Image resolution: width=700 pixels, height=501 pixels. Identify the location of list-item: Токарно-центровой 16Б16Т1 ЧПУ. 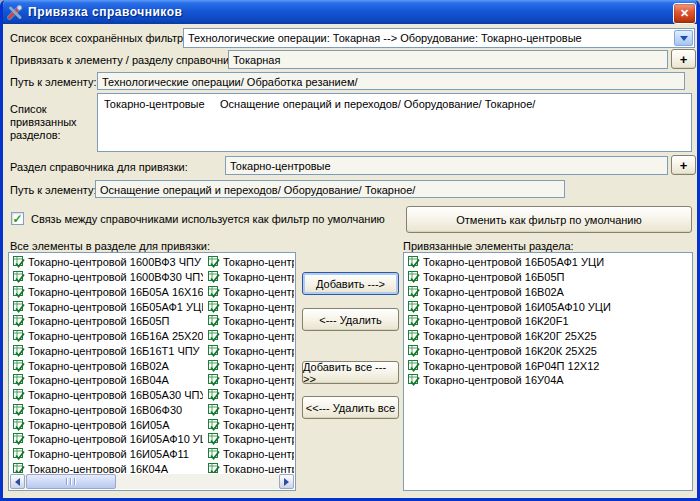
(106, 352).